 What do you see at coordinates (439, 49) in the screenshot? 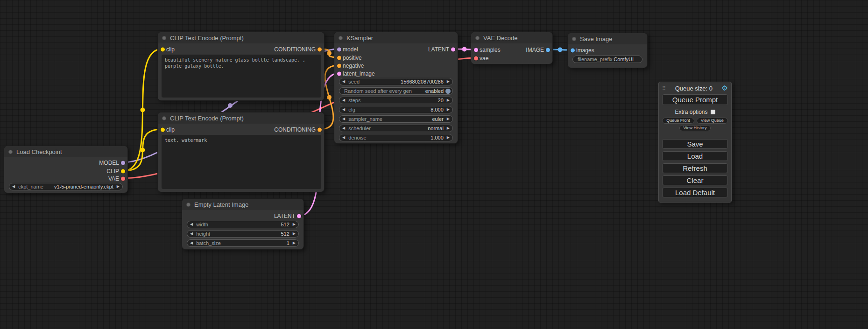
I see `output-label: LATENT` at bounding box center [439, 49].